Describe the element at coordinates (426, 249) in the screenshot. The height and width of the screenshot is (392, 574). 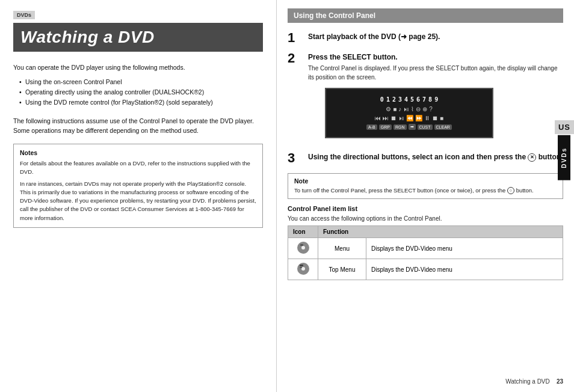
I see `table-row: Menu Displays the DVD-Video menu` at that location.